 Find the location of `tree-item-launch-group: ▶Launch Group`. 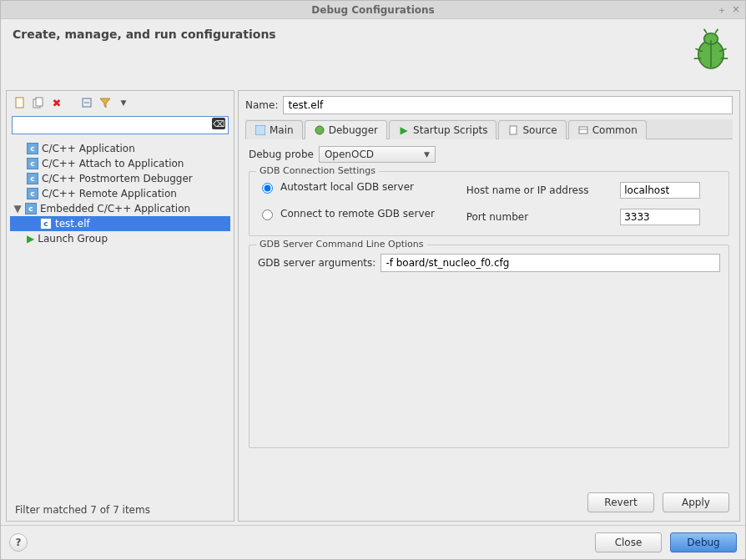

tree-item-launch-group: ▶Launch Group is located at coordinates (120, 239).